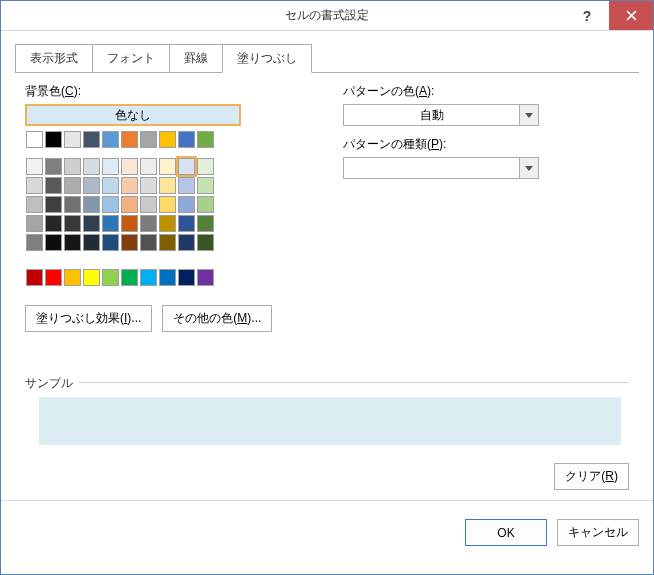  Describe the element at coordinates (441, 115) in the screenshot. I see `pattern-color-dropdown: 自動` at that location.